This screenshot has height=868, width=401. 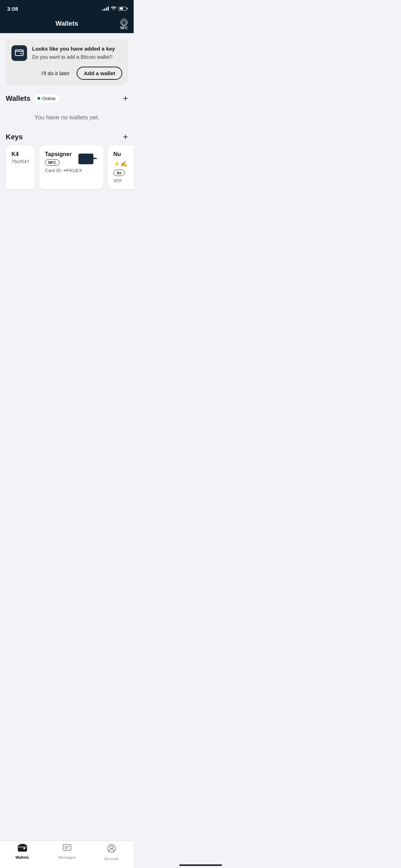 I want to click on nfc-label: NFC, so click(x=124, y=28).